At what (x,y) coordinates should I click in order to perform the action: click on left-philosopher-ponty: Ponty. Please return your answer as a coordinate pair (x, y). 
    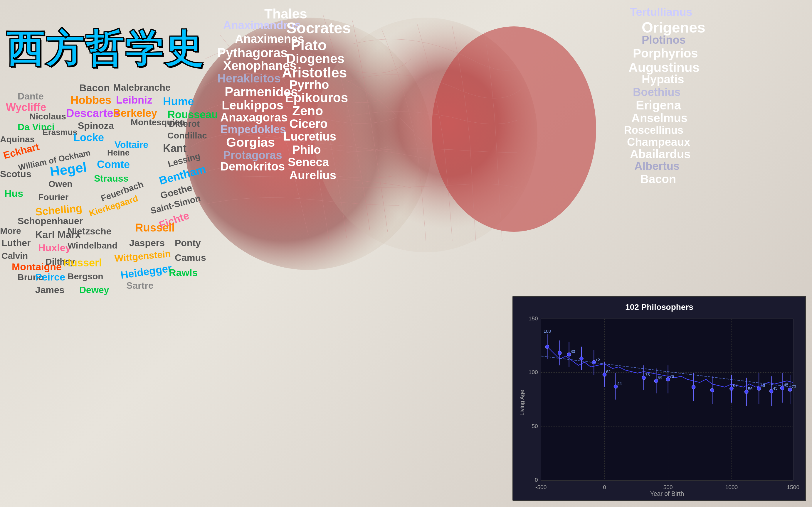
    Looking at the image, I should click on (188, 243).